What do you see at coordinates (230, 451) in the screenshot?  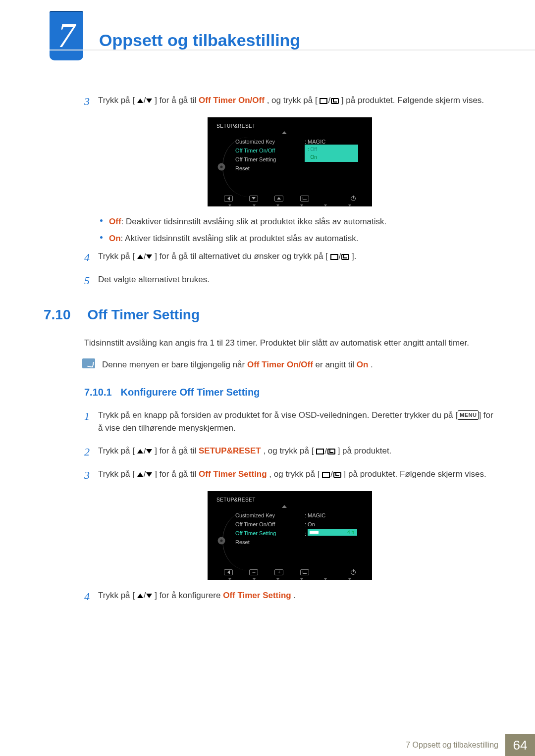 I see `setup-reset-label: SETUP&RESET` at bounding box center [230, 451].